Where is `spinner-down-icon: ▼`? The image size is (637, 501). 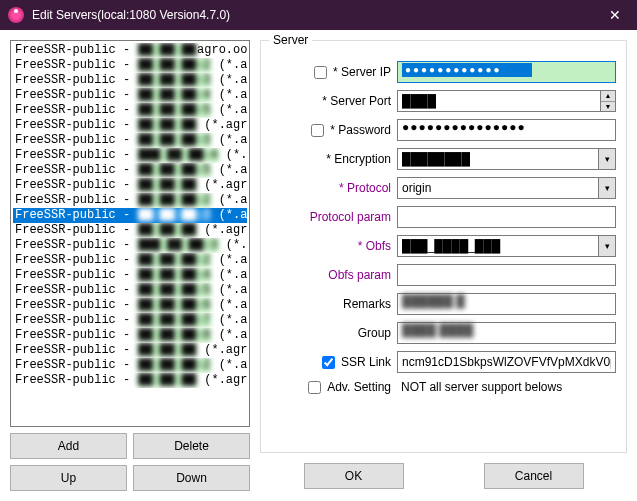 spinner-down-icon: ▼ is located at coordinates (608, 107).